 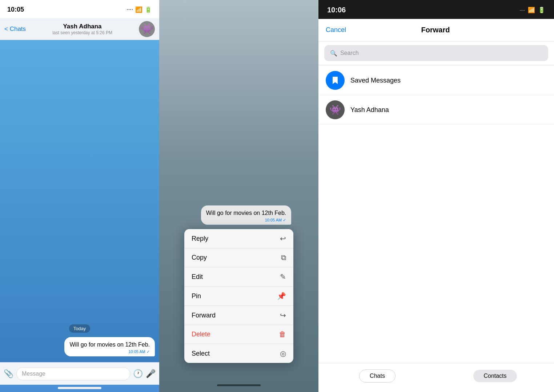 I want to click on contact-info: Yash Adhana last seen yesterday at 5:26 …, so click(x=82, y=29).